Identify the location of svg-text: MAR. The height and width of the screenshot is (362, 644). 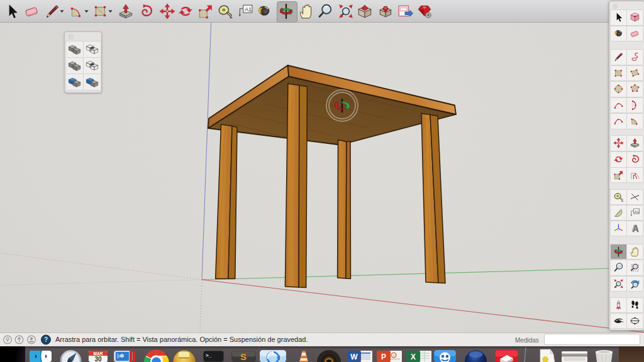
(98, 353).